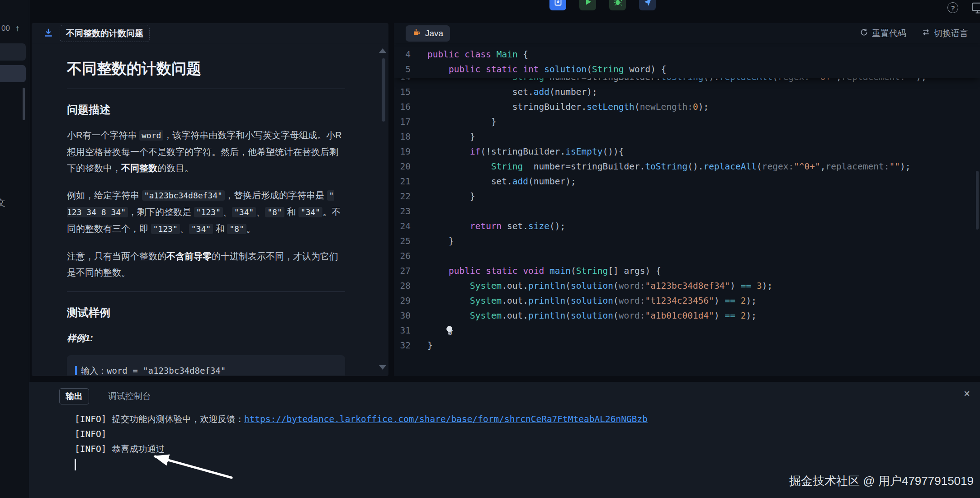 Image resolution: width=980 pixels, height=498 pixels. Describe the element at coordinates (687, 331) in the screenshot. I see `code-line-31: 31 }` at that location.